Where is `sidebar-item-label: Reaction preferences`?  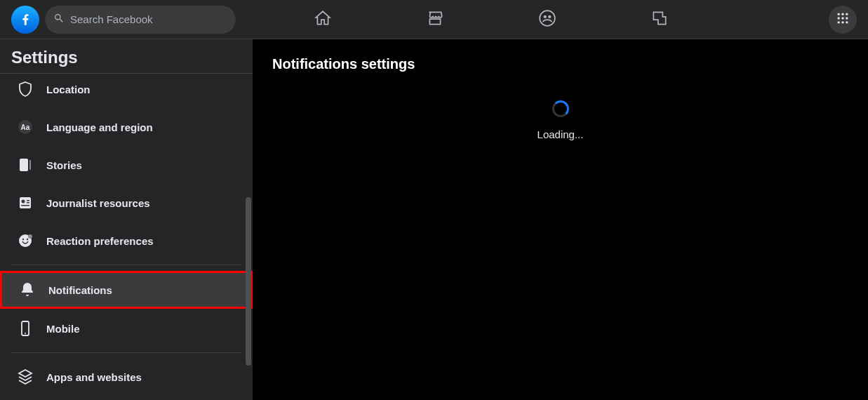 sidebar-item-label: Reaction preferences is located at coordinates (100, 241).